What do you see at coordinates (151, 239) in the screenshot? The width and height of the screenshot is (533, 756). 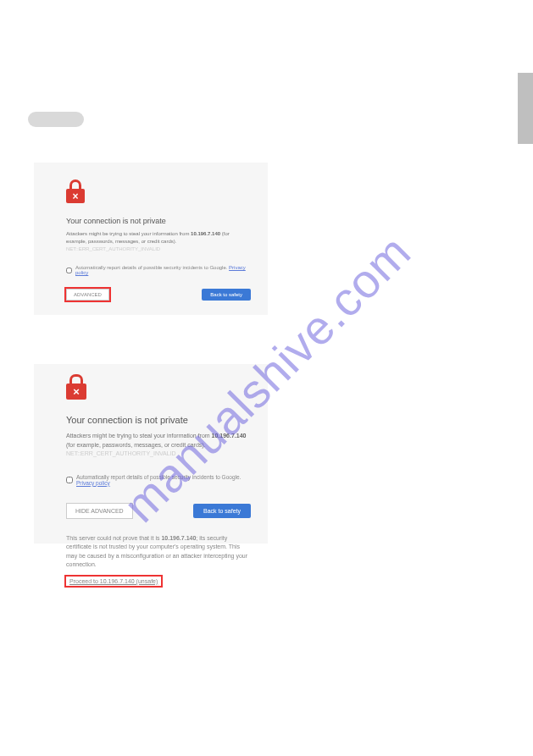 I see `ssl-warning-panel-1: × Your connection is not private Attacke…` at bounding box center [151, 239].